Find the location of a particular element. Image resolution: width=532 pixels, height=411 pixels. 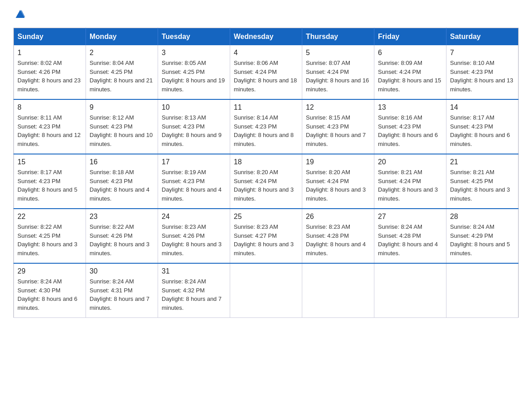

day-number: 20 is located at coordinates (410, 162).